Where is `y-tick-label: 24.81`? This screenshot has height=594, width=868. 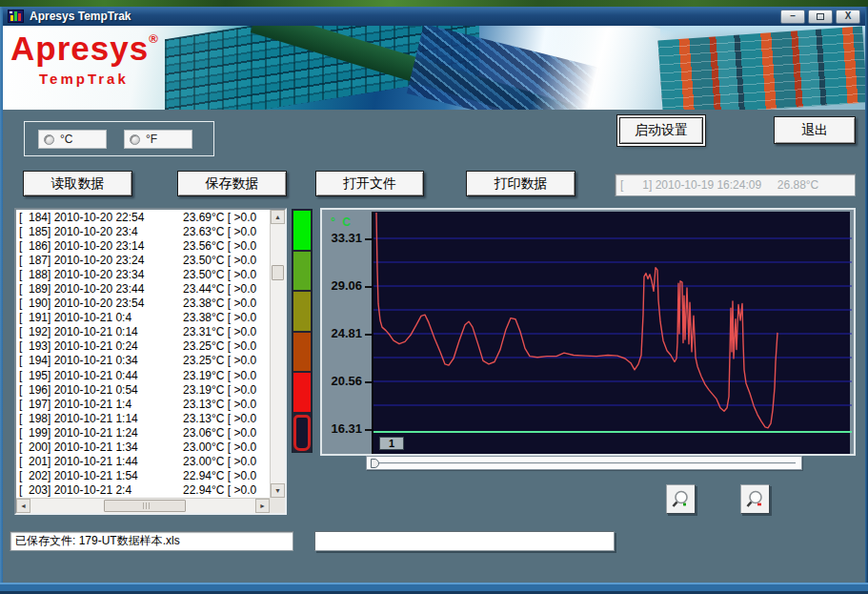
y-tick-label: 24.81 is located at coordinates (347, 334).